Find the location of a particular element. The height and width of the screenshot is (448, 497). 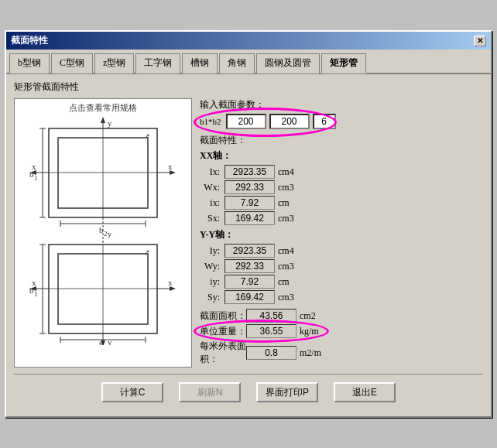

weight-unit: kg/m is located at coordinates (310, 331).